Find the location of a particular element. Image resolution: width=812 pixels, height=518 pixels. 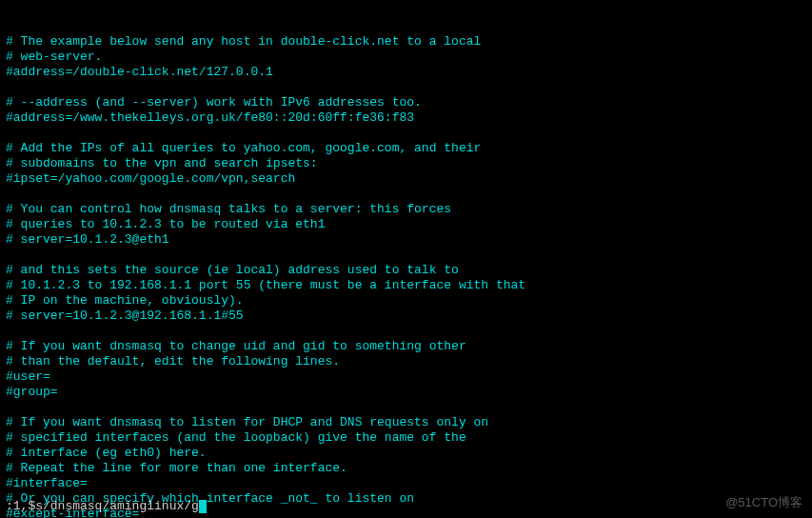

config-line: # server=10.1.2.3@eth1 is located at coordinates (406, 240).